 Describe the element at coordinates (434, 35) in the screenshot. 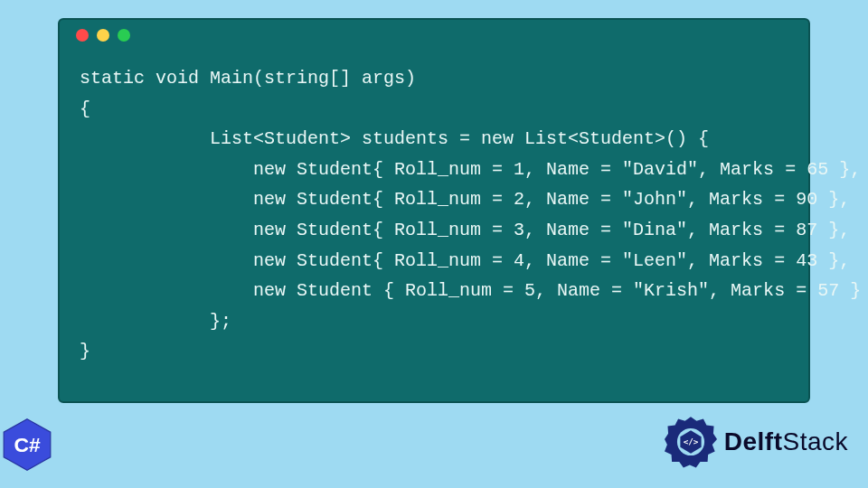

I see `window-titlebar` at that location.